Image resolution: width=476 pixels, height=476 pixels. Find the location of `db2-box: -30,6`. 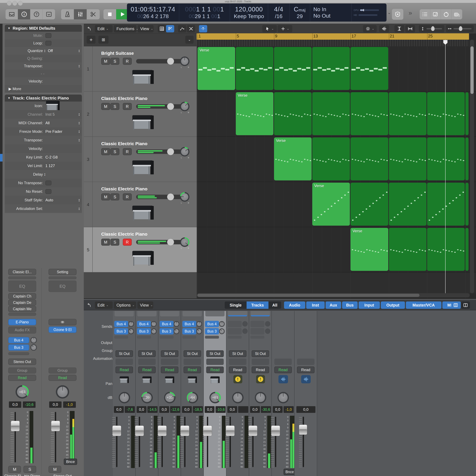

db2-box: -30,6 is located at coordinates (266, 409).